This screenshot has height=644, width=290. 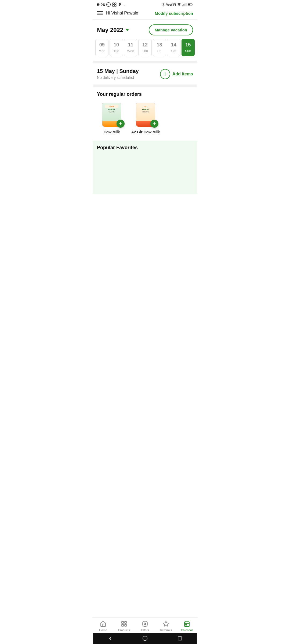 What do you see at coordinates (174, 45) in the screenshot?
I see `day-number: 14` at bounding box center [174, 45].